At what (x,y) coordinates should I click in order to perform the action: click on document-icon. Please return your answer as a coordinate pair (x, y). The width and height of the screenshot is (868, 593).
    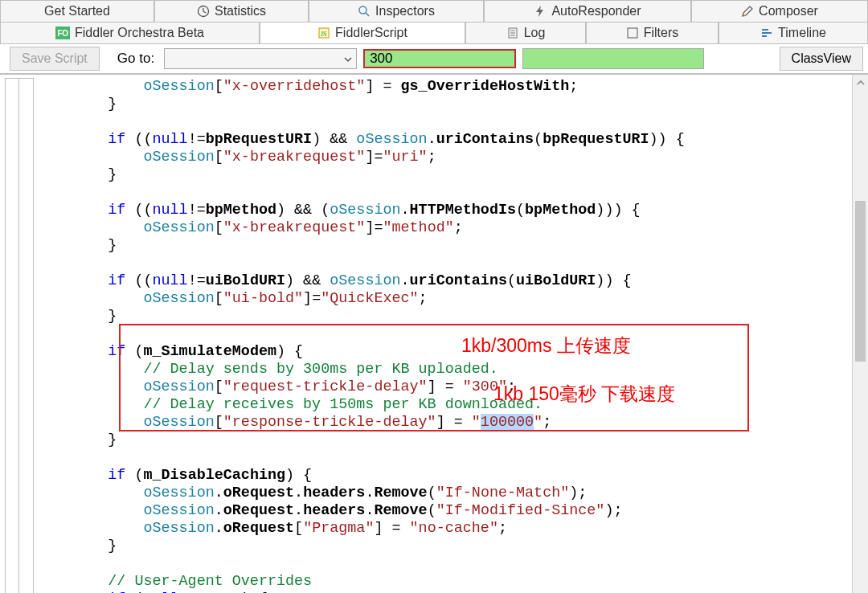
    Looking at the image, I should click on (513, 33).